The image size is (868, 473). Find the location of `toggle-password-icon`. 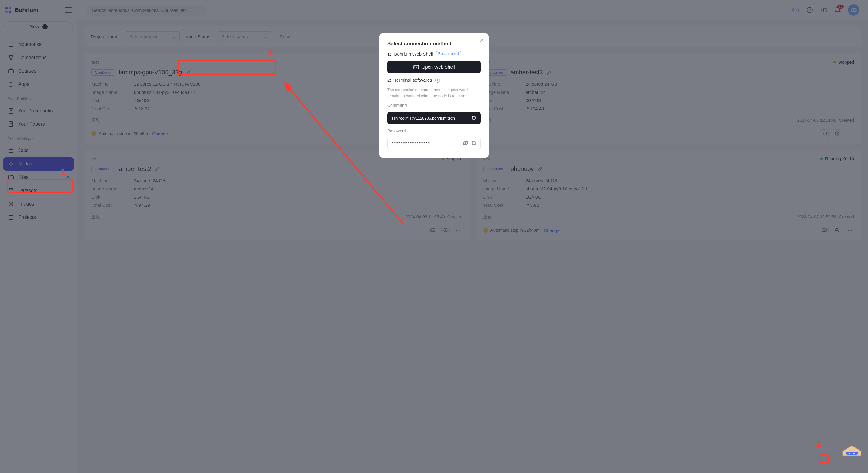

toggle-password-icon is located at coordinates (466, 143).